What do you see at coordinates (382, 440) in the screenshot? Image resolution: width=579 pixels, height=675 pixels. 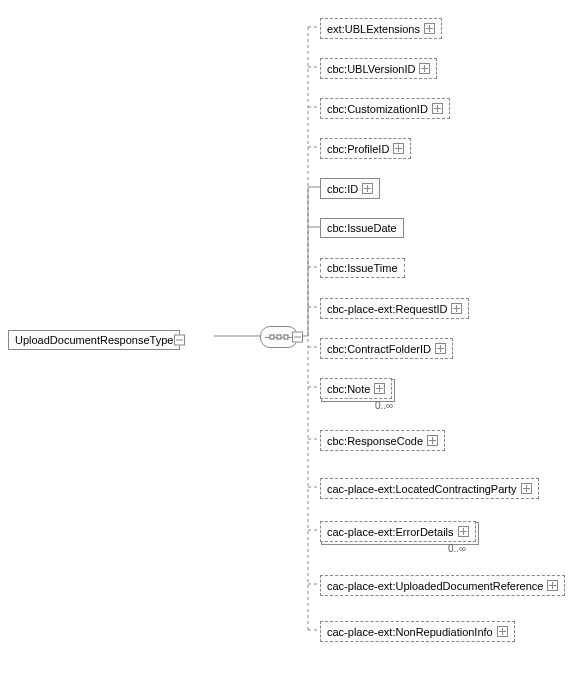 I see `schema-element: cbc:ResponseCode` at bounding box center [382, 440].